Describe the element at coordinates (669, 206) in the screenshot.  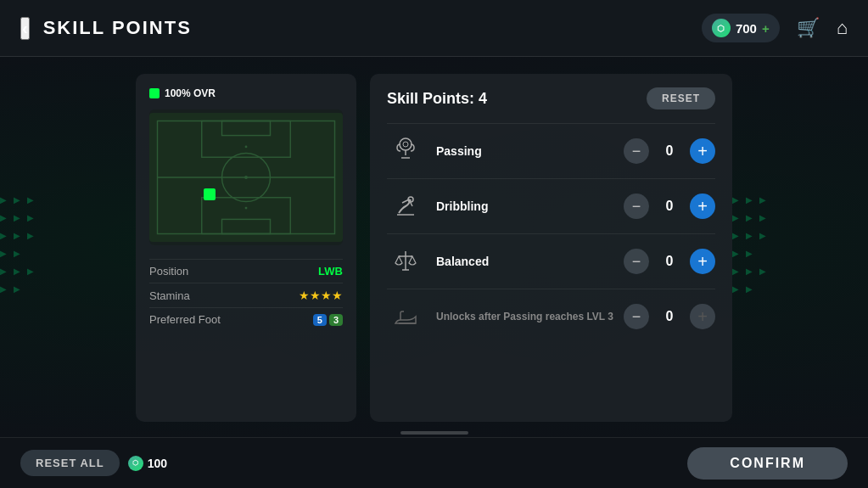
I see `dribbling-controls: − 0 +` at that location.